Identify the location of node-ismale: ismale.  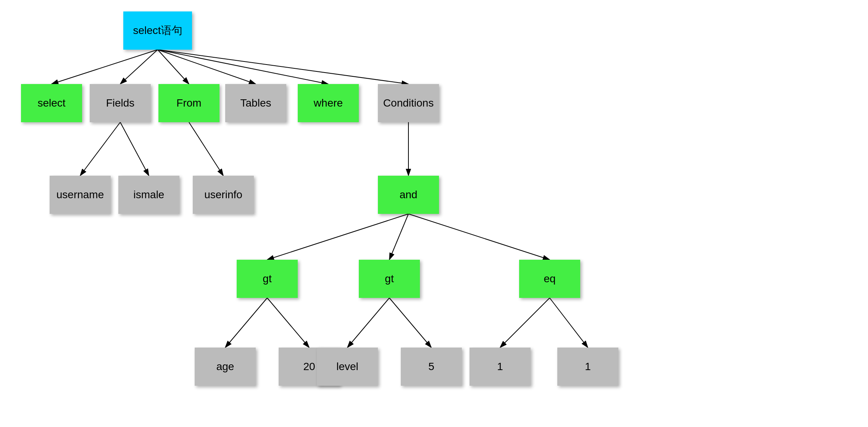
(149, 195).